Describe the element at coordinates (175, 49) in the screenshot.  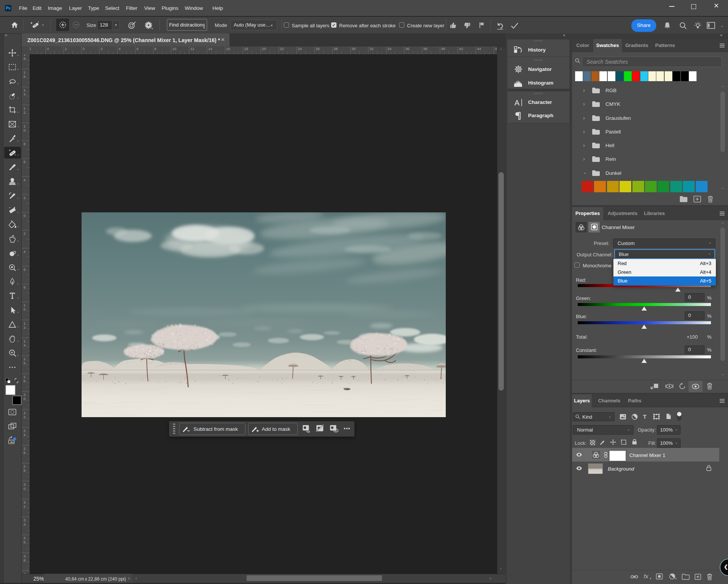
I see `svg-text: 10` at that location.